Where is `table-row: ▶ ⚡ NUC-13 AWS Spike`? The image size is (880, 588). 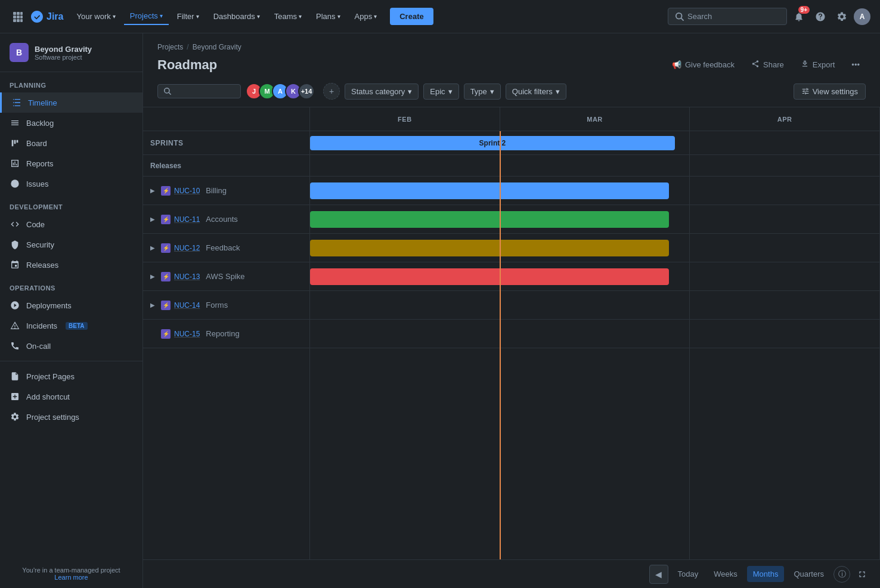
table-row: ▶ ⚡ NUC-13 AWS Spike is located at coordinates (227, 277).